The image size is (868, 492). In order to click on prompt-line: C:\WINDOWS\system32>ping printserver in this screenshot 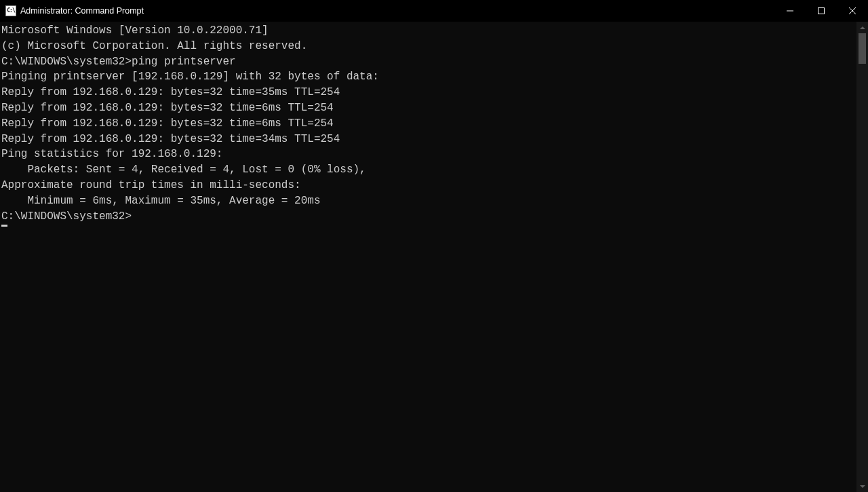, I will do `click(429, 62)`.